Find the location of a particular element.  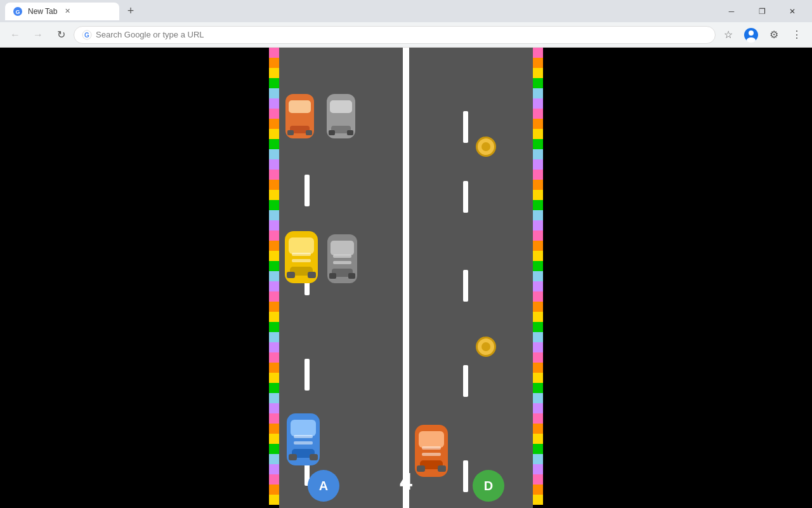

center-divider is located at coordinates (406, 278).